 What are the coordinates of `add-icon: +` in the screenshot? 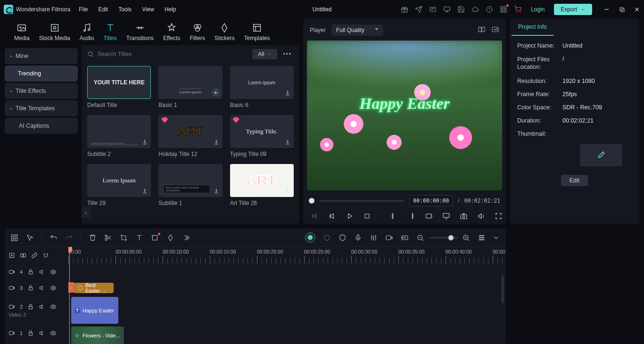 It's located at (216, 92).